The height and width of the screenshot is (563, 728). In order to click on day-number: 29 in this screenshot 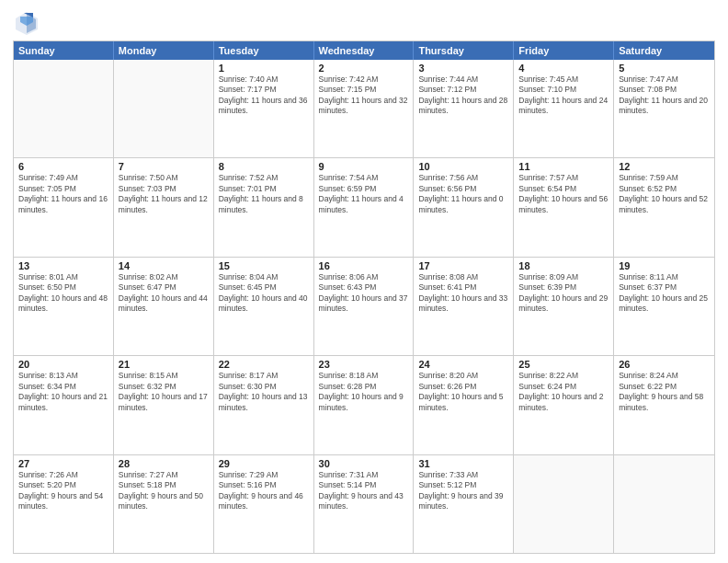, I will do `click(264, 464)`.